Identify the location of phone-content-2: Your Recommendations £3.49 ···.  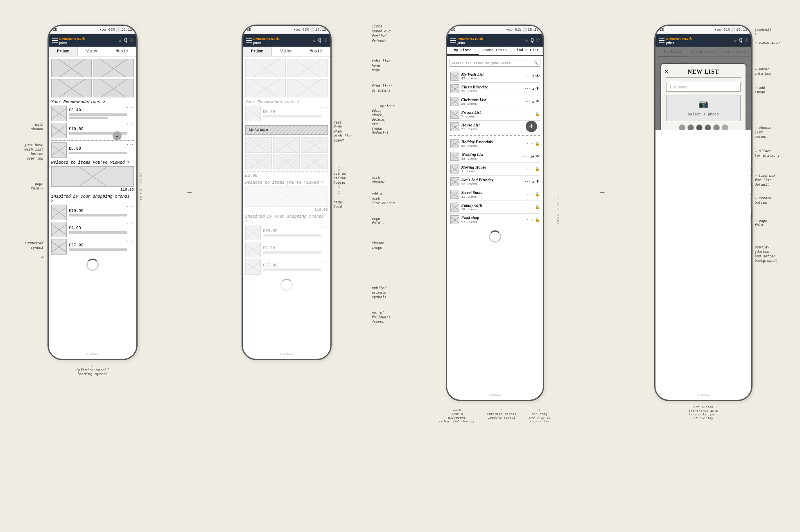
(287, 91).